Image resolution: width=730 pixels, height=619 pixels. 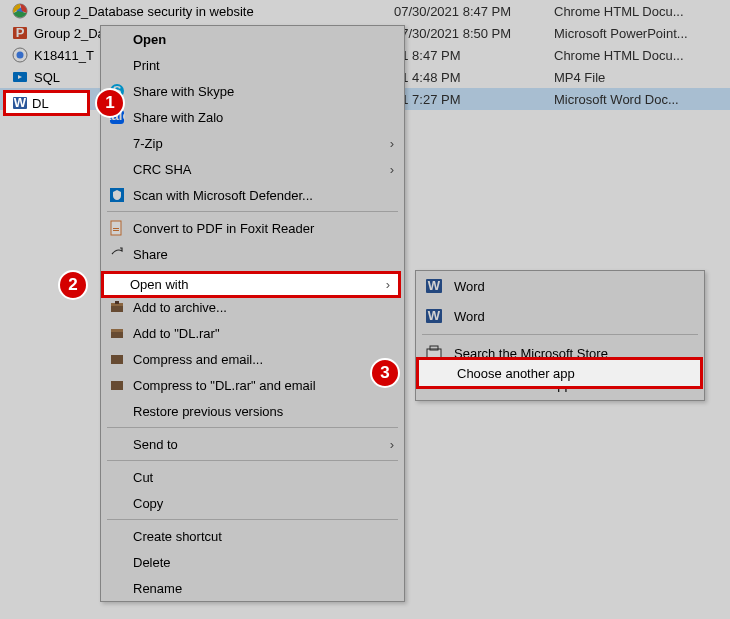 I want to click on menu-create-shortcut: Create shortcut, so click(x=252, y=536).